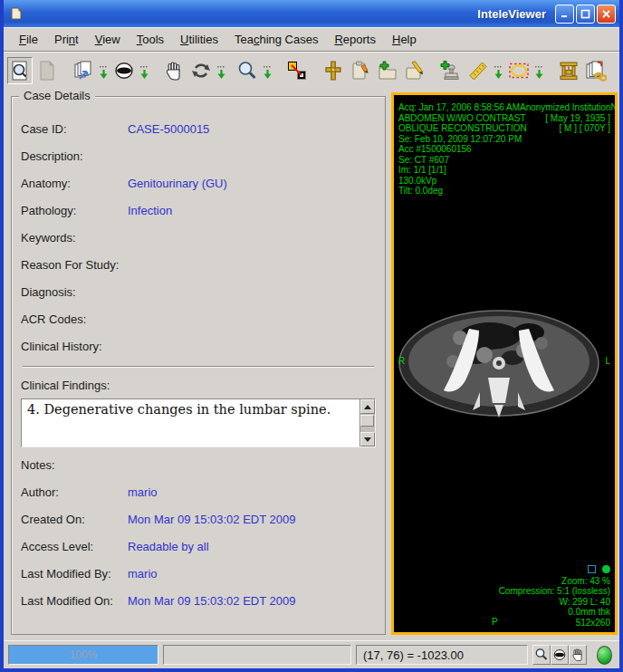  What do you see at coordinates (417, 181) in the screenshot?
I see `kvp-value: 130.0kVp` at bounding box center [417, 181].